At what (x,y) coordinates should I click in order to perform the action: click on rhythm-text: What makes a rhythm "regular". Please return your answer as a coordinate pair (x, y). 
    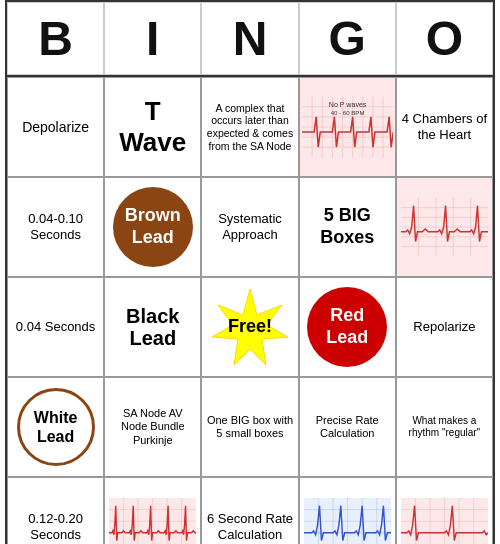
    Looking at the image, I should click on (444, 427).